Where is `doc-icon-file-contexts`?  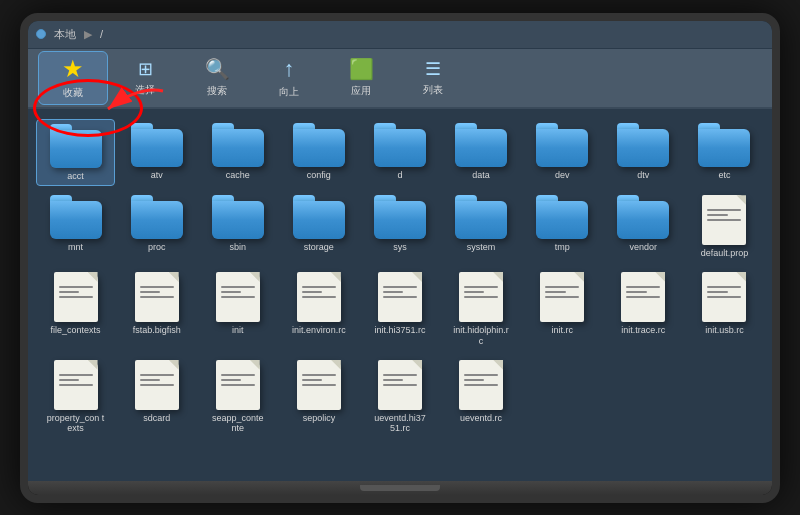
doc-icon-file-contexts is located at coordinates (76, 297).